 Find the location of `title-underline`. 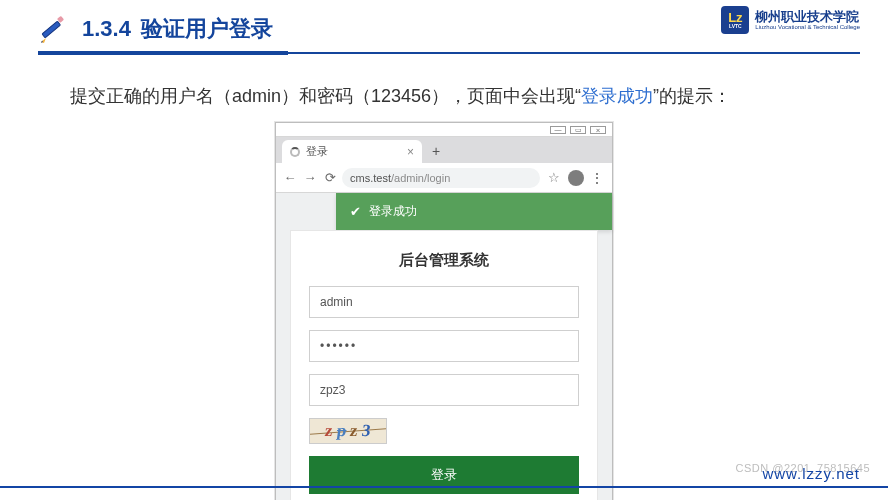

title-underline is located at coordinates (449, 53).